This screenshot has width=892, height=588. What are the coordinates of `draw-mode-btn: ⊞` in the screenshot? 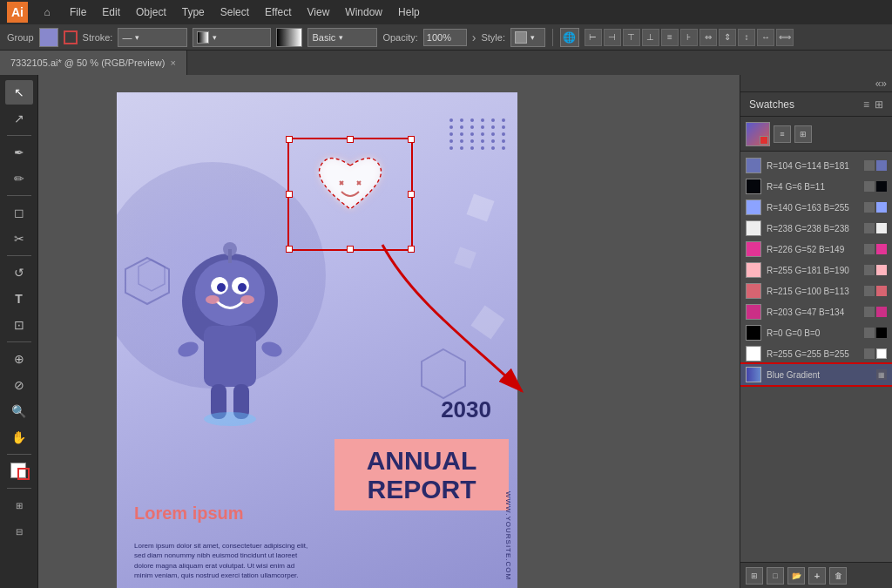 It's located at (19, 505).